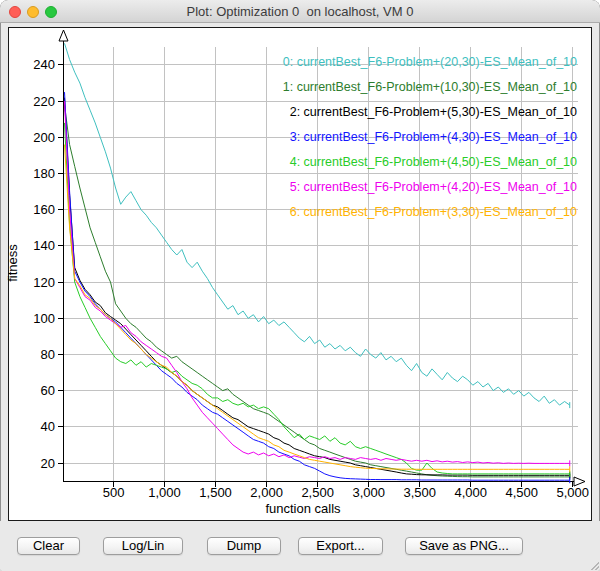 The image size is (600, 571). Describe the element at coordinates (300, 12) in the screenshot. I see `title-bar: Plot: Optimization 0 on localhost, VM 0` at that location.